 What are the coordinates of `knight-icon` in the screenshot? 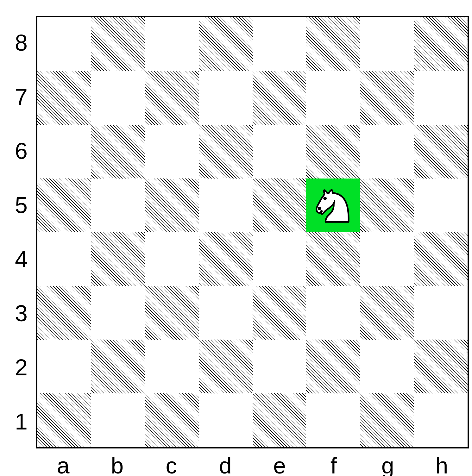 It's located at (333, 205).